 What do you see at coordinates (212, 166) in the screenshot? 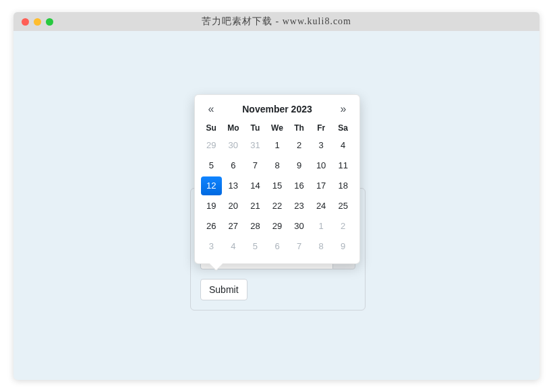
I see `day-cell: 5` at bounding box center [212, 166].